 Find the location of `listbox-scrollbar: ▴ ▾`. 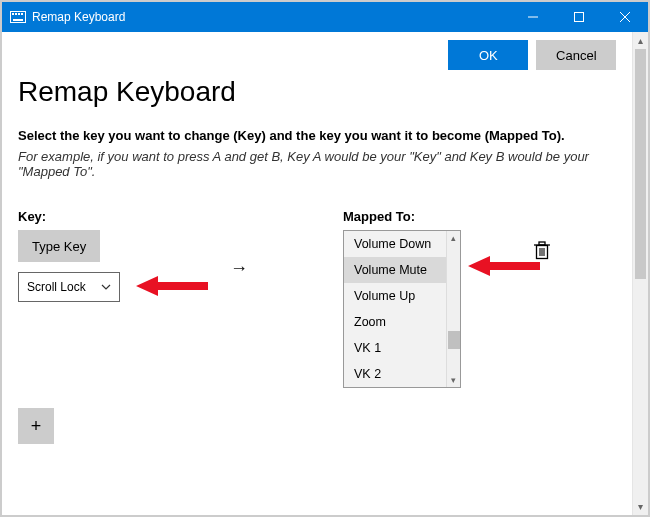

listbox-scrollbar: ▴ ▾ is located at coordinates (453, 309).